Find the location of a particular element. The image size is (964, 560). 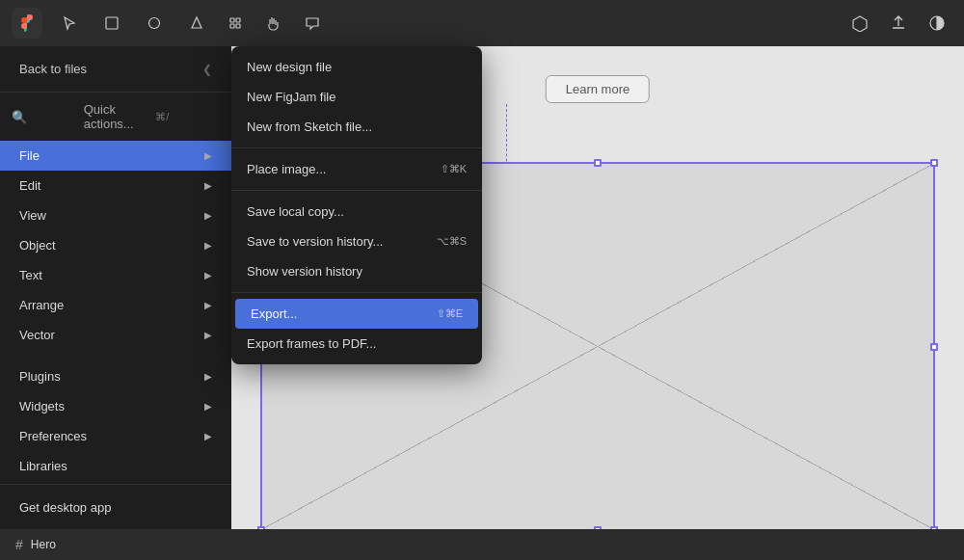

new-figjam-file: New FigJam file is located at coordinates (357, 96).